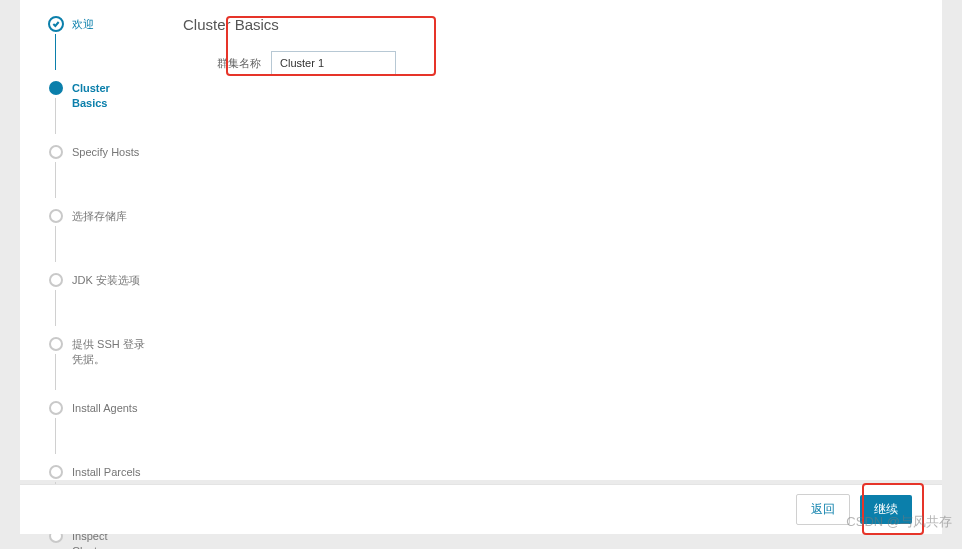 The image size is (962, 549). Describe the element at coordinates (481, 509) in the screenshot. I see `wizard-footer: 返回 继续` at that location.